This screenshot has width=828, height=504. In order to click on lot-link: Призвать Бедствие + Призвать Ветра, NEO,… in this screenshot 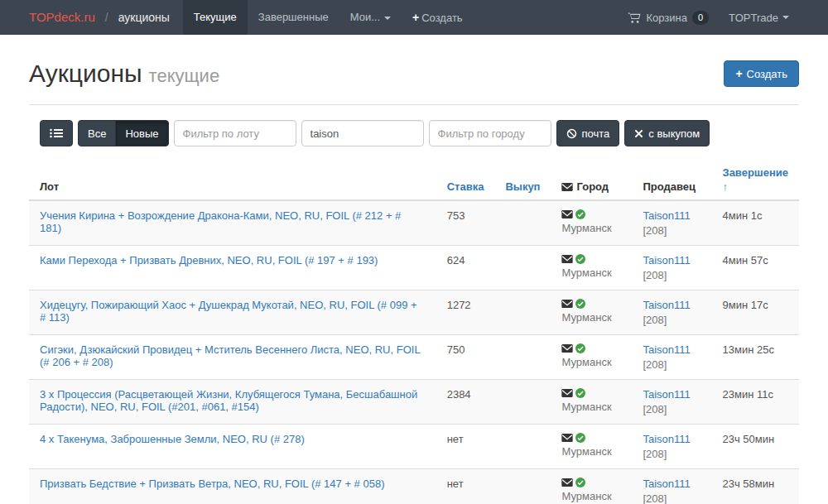, I will do `click(212, 483)`.